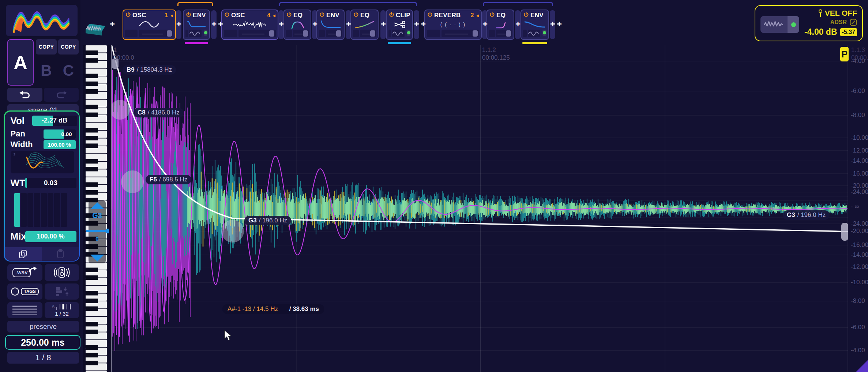  What do you see at coordinates (97, 206) in the screenshot?
I see `scroll-up-icon` at bounding box center [97, 206].